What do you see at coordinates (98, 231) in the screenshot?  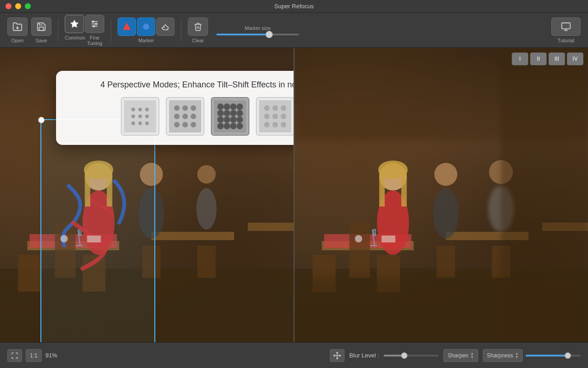 I see `selection-rectangle` at bounding box center [98, 231].